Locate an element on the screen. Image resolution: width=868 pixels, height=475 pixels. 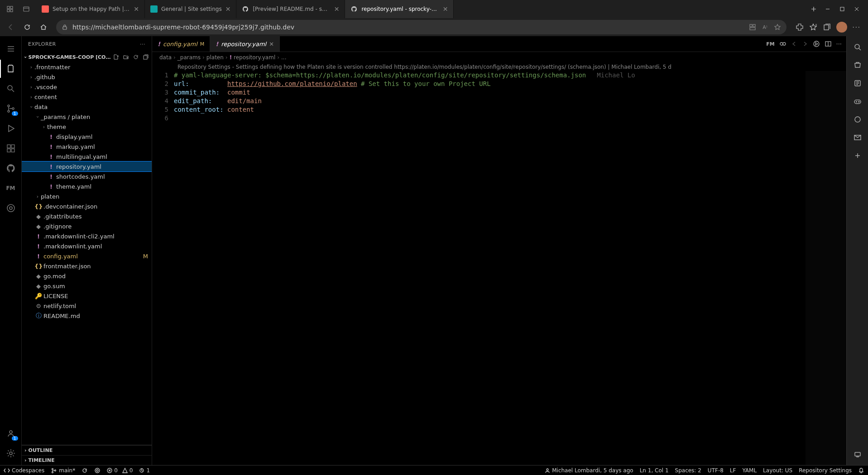
menu-icon is located at coordinates (11, 49).